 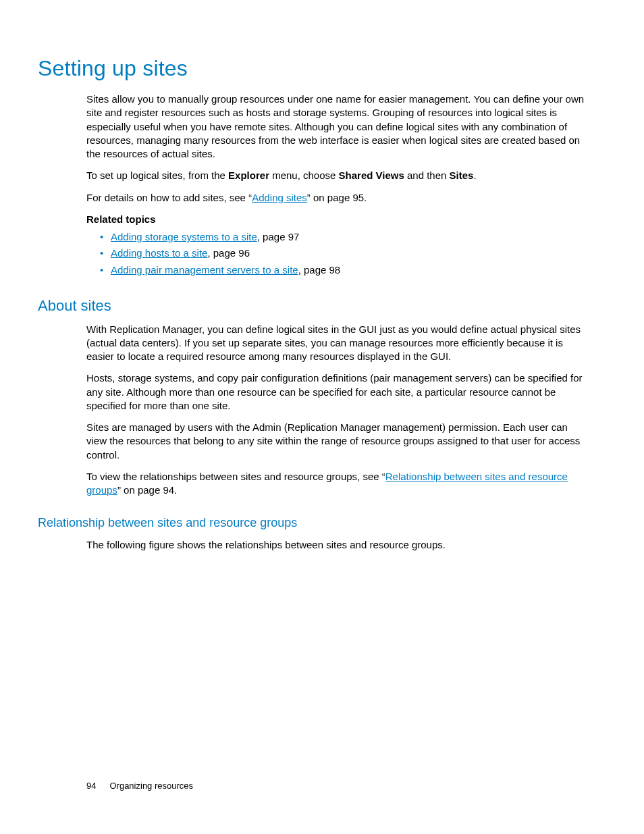 I want to click on text: To view the relationships between sites …, so click(x=236, y=477).